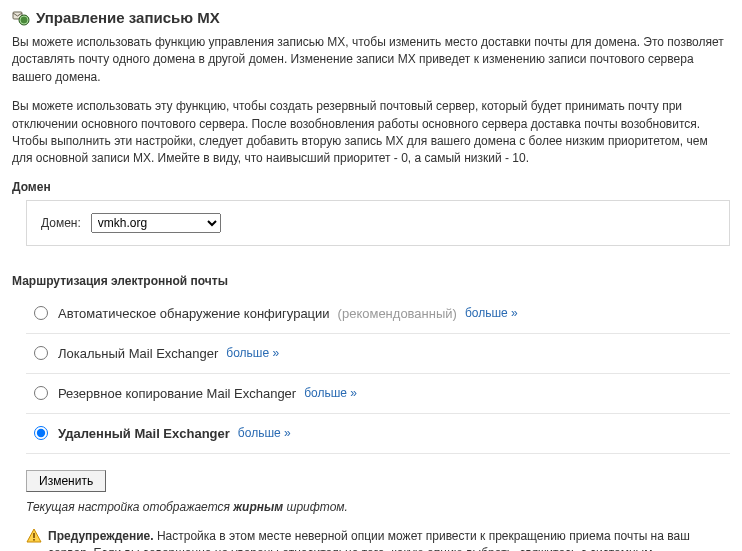 The width and height of the screenshot is (742, 551). What do you see at coordinates (41, 393) in the screenshot?
I see `radio-backup` at bounding box center [41, 393].